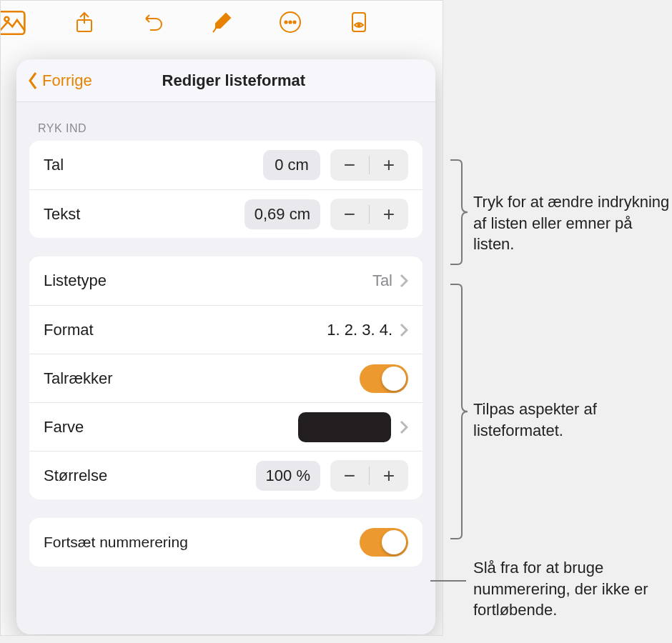 This screenshot has height=643, width=672. I want to click on format-brush-icon, so click(222, 22).